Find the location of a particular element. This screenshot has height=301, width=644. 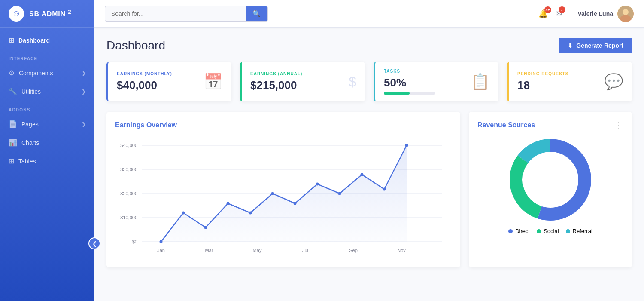

search-input is located at coordinates (175, 14).